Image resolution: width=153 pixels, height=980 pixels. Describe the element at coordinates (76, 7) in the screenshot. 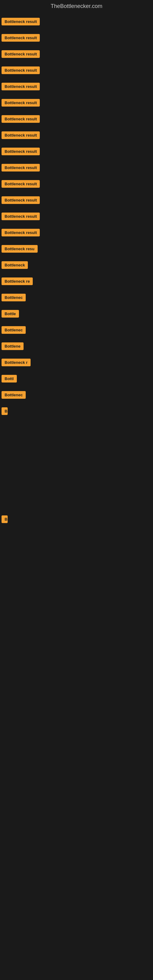

I see `site-title: TheBottlenecker.com` at that location.